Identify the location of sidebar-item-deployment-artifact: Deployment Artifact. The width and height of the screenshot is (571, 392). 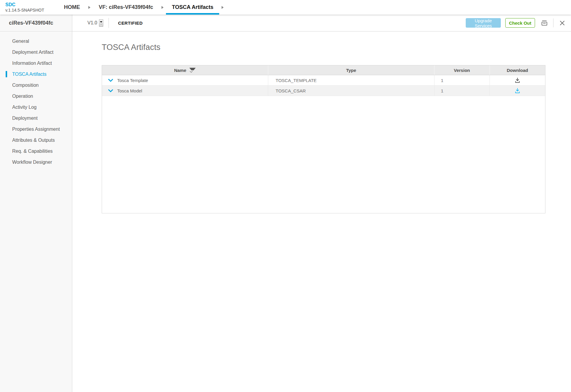
(36, 52).